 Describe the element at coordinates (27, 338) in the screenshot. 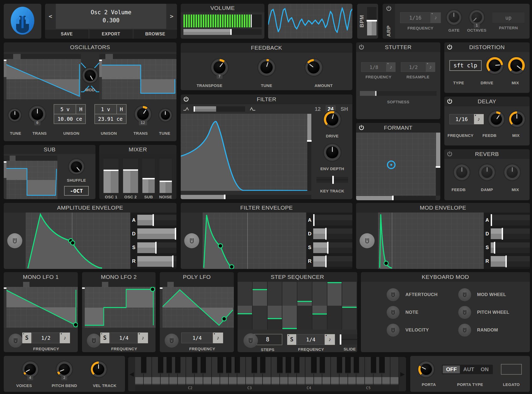

I see `lfo1-sync-button: ▾S` at that location.